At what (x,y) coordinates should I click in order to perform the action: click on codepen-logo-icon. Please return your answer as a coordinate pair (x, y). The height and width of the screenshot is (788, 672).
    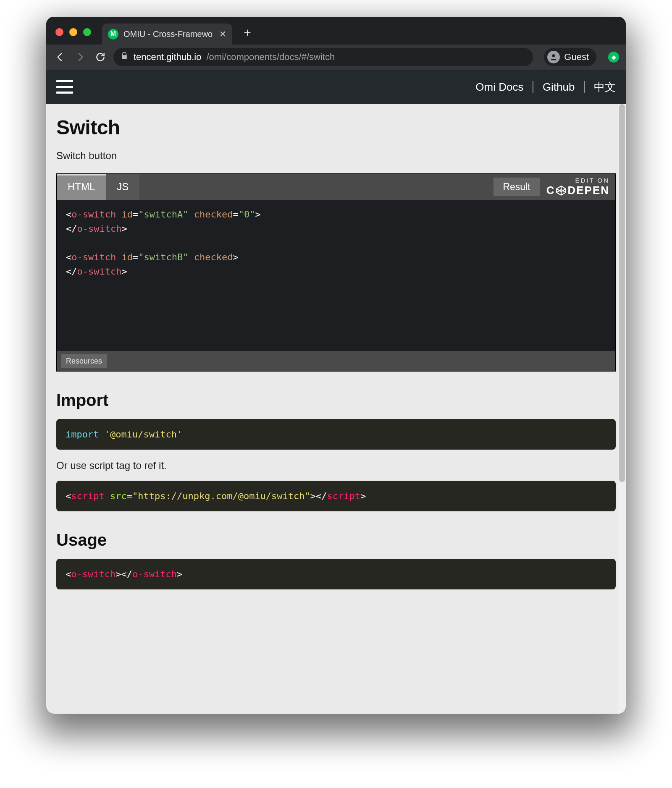
    Looking at the image, I should click on (561, 191).